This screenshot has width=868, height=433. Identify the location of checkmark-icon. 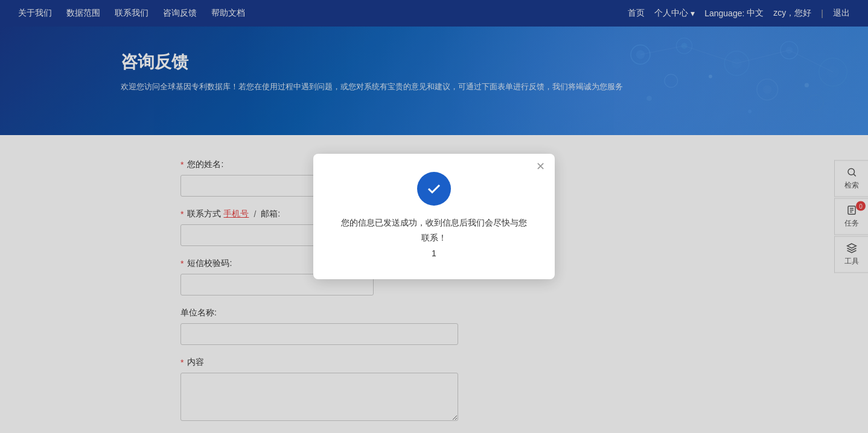
(434, 189).